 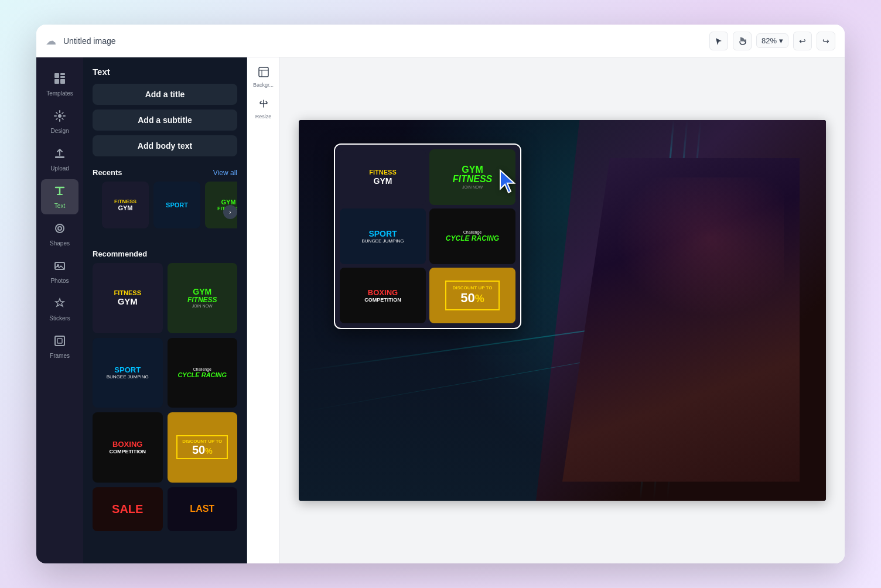 What do you see at coordinates (264, 108) in the screenshot?
I see `resize-tool: Resize` at bounding box center [264, 108].